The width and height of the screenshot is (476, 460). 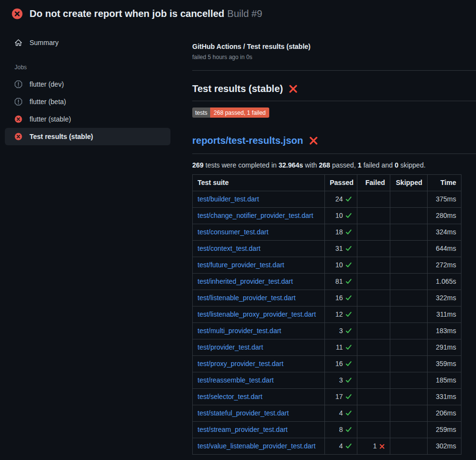 I want to click on time-cell: 322ms, so click(x=445, y=298).